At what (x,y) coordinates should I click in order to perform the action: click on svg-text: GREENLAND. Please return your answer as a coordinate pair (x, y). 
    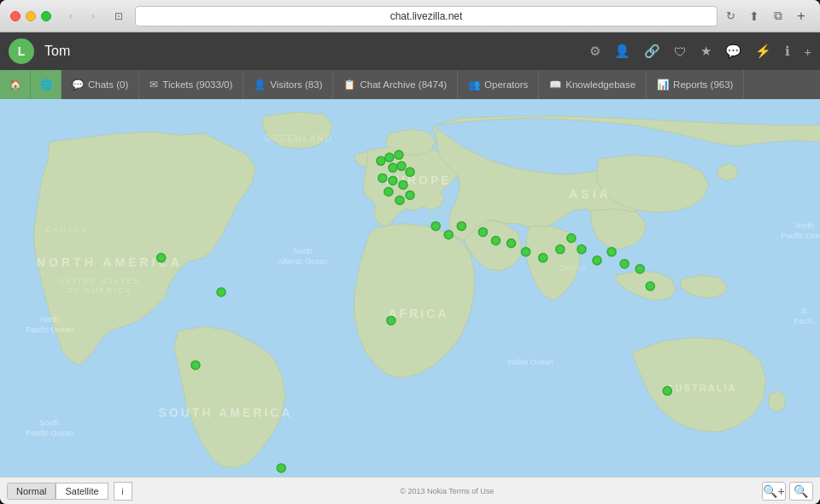
    Looking at the image, I should click on (299, 138).